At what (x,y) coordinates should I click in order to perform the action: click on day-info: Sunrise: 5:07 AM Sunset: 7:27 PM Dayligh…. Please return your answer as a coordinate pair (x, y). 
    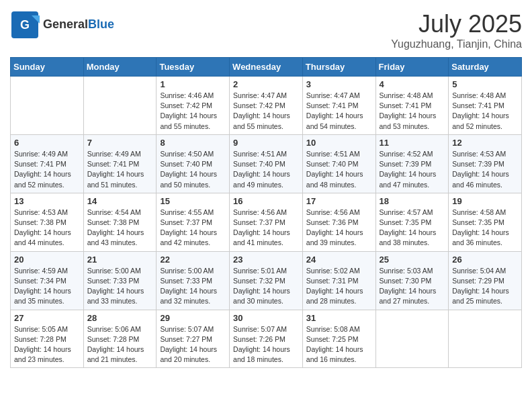
    Looking at the image, I should click on (193, 345).